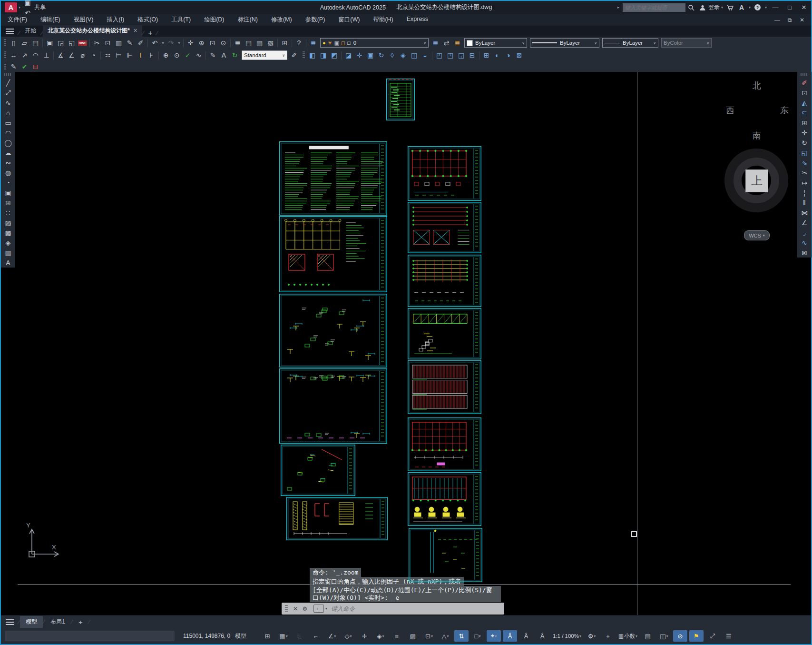 The width and height of the screenshot is (812, 645). I want to click on layer-delete-icon: ⊟, so click(35, 67).